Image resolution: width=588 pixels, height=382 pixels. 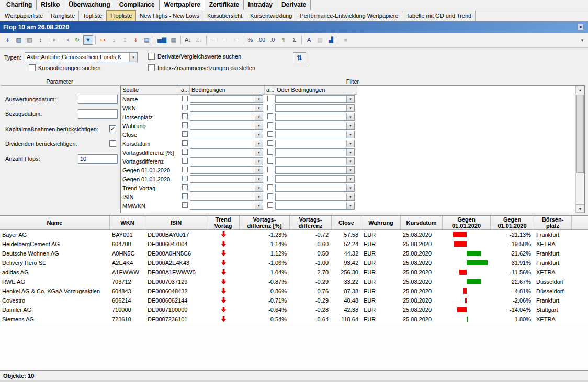 What do you see at coordinates (294, 272) in the screenshot?
I see `table-row: adidas AGA1EWWWDE000A1EWWW0-1.04%-2.7025…` at bounding box center [294, 272].